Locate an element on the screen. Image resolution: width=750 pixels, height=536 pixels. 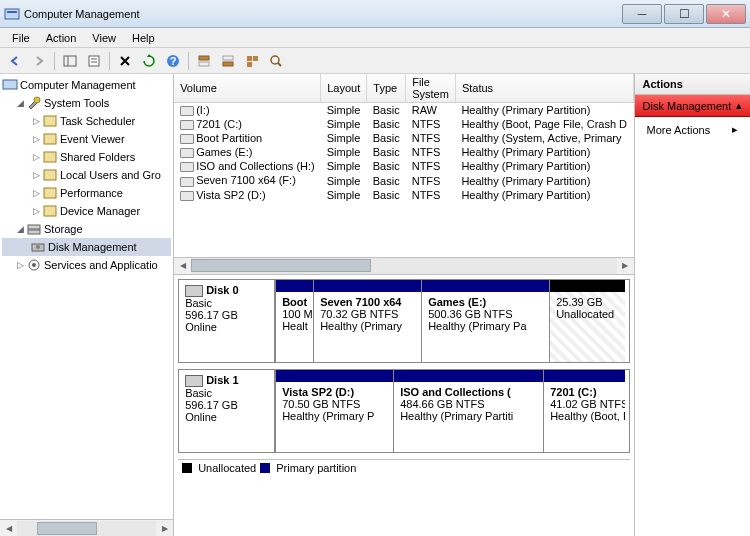
view-top-button is located at coordinates (204, 61).